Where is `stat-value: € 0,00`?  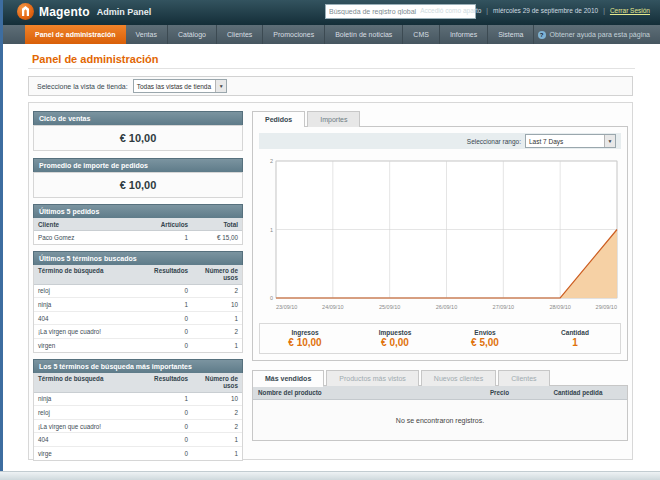 stat-value: € 0,00 is located at coordinates (395, 342).